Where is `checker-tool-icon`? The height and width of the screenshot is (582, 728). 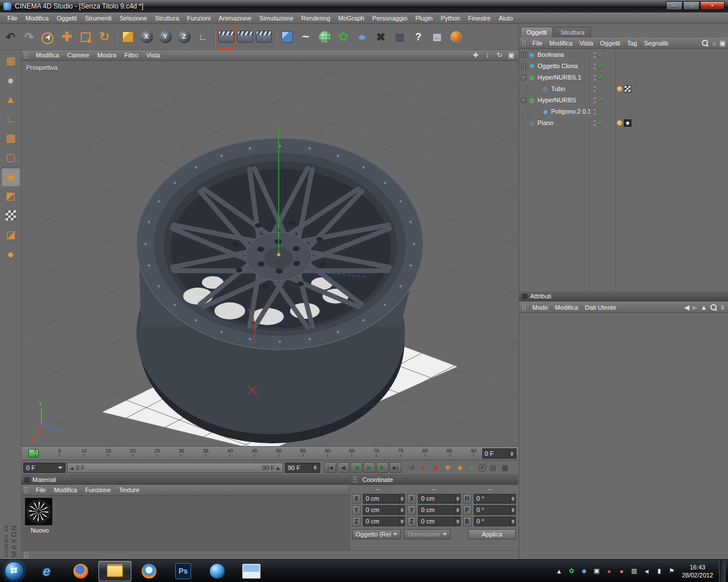
checker-tool-icon is located at coordinates (11, 215).